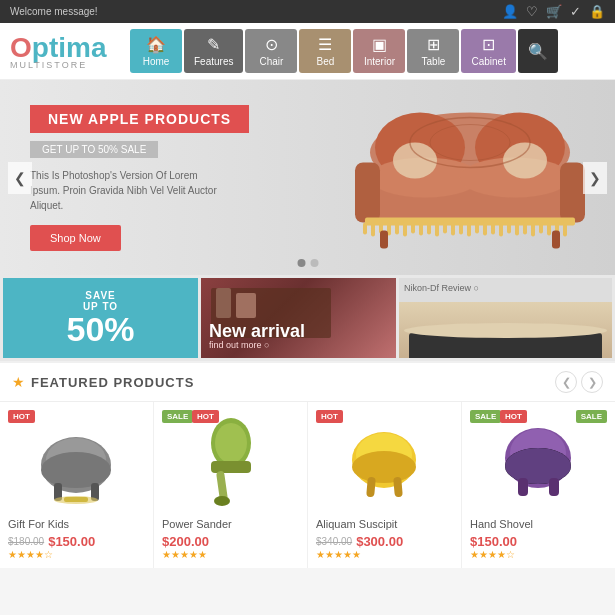 This screenshot has width=615, height=615. I want to click on hero-next-button: ❯, so click(595, 178).